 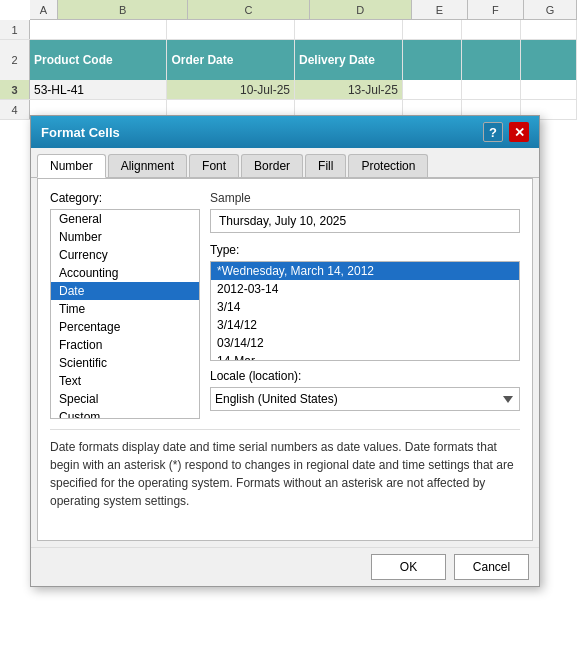 What do you see at coordinates (365, 250) in the screenshot?
I see `type-label: Type:` at bounding box center [365, 250].